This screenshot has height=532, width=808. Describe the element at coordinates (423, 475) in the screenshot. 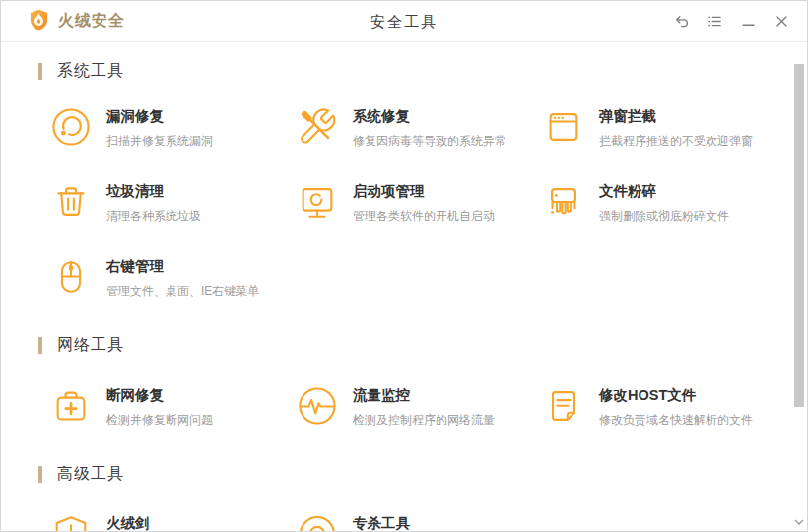

I see `section-header-advanced-tools: 高级工具` at that location.